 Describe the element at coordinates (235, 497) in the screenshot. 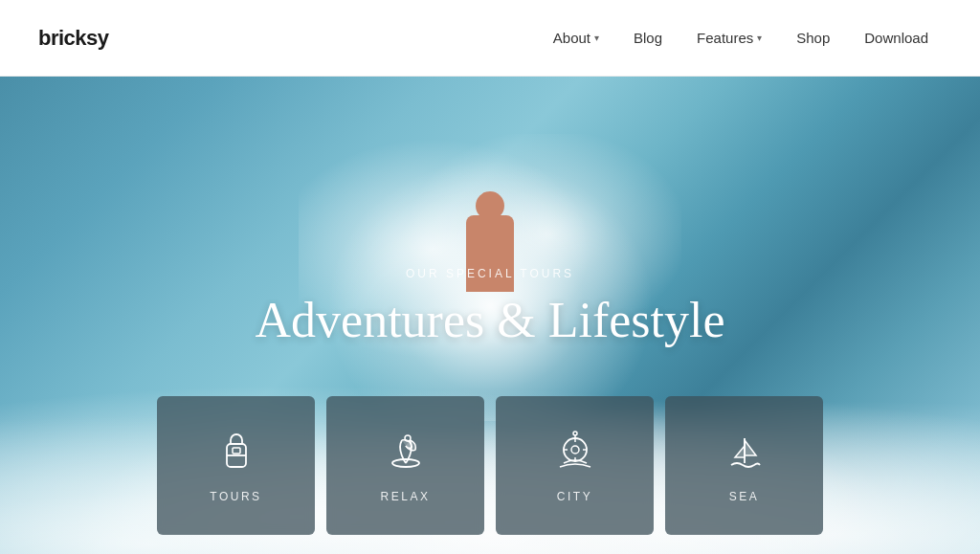

I see `card-tours-label: TOURS` at that location.